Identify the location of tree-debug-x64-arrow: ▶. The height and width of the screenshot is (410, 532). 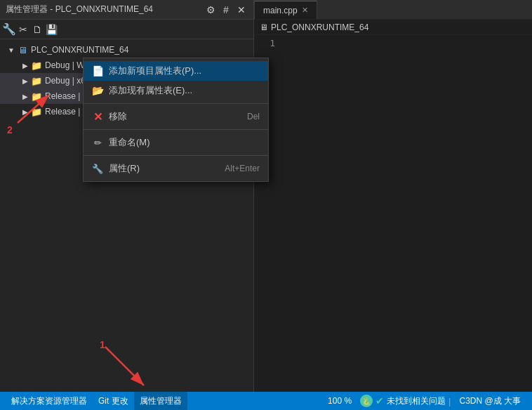
(25, 81).